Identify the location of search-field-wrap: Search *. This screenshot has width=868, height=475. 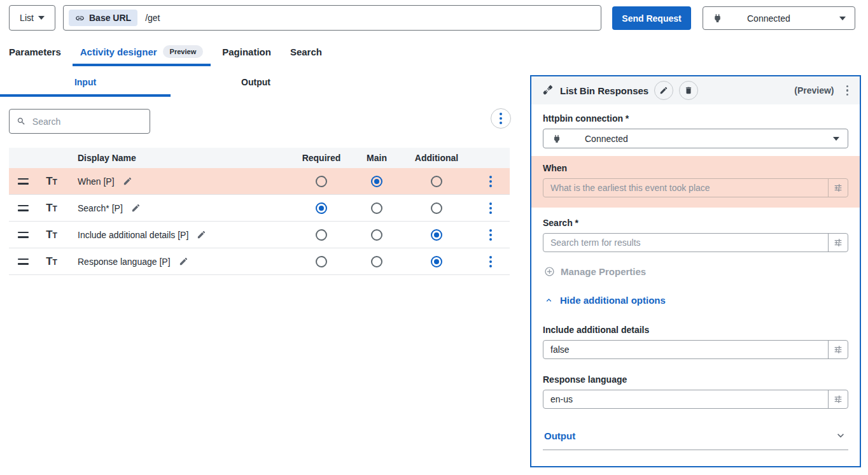
(696, 235).